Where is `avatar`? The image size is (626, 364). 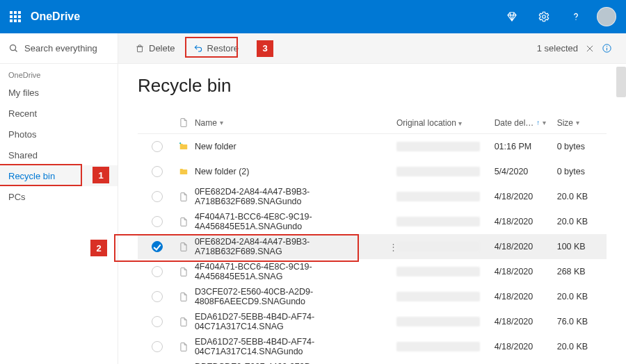 avatar is located at coordinates (607, 17).